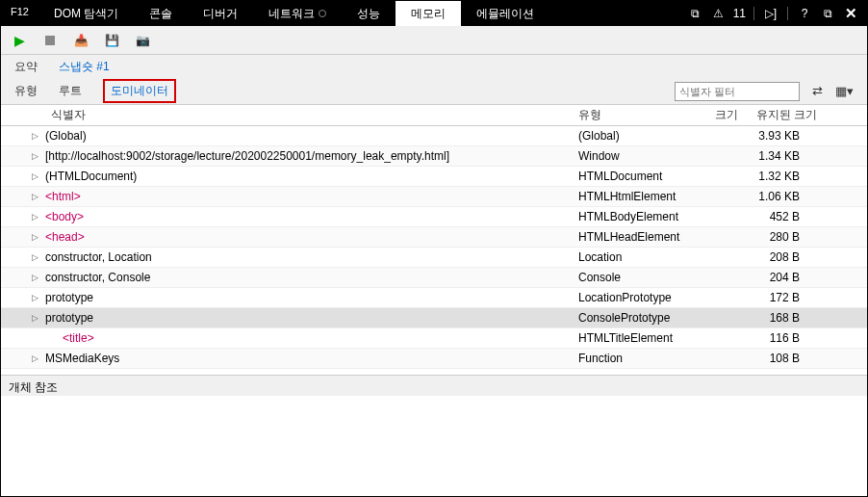  I want to click on record-indicator-icon, so click(322, 13).